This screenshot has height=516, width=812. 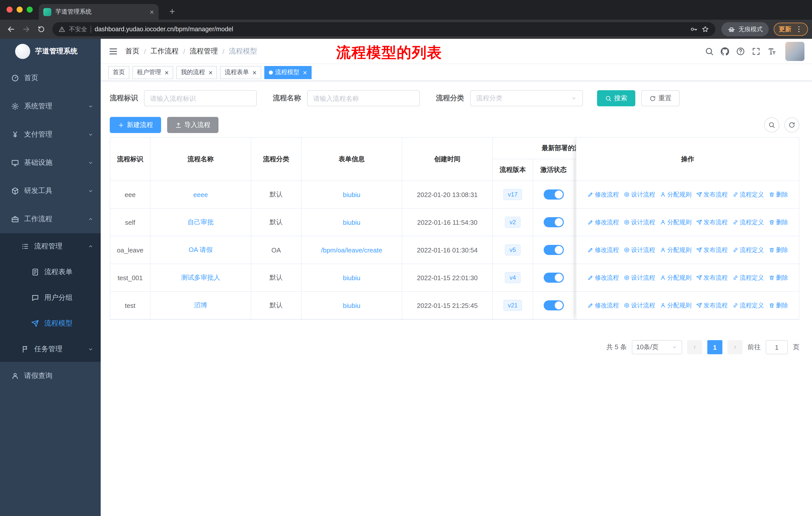 I want to click on sidebar-item-devtools: 研发工具, so click(x=51, y=191).